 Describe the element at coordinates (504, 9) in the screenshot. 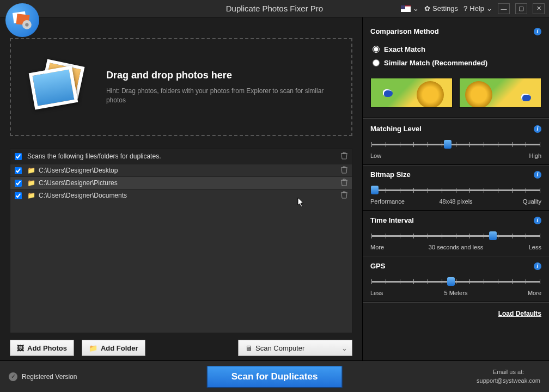

I see `minimize-button: —` at that location.